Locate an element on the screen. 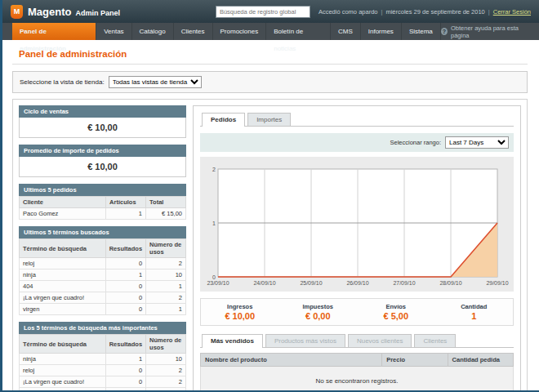  col-header: Resultados is located at coordinates (126, 345).